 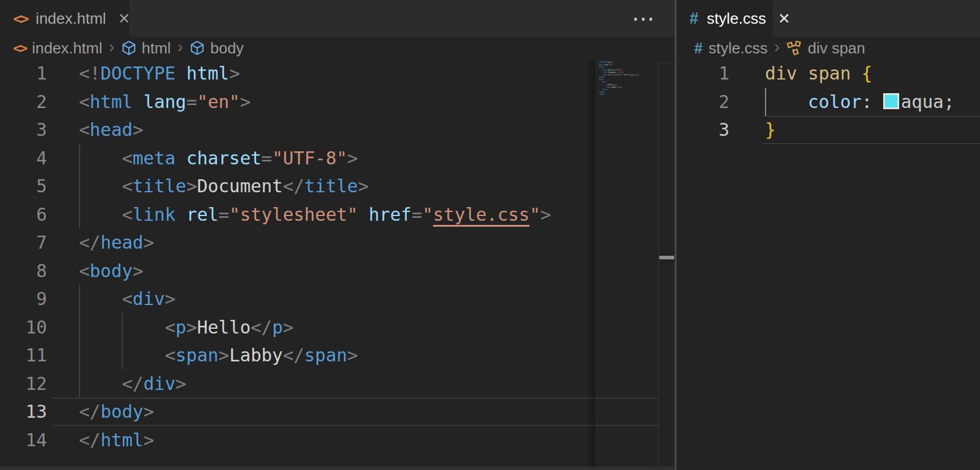 What do you see at coordinates (133, 384) in the screenshot?
I see `code-text: </div>` at bounding box center [133, 384].